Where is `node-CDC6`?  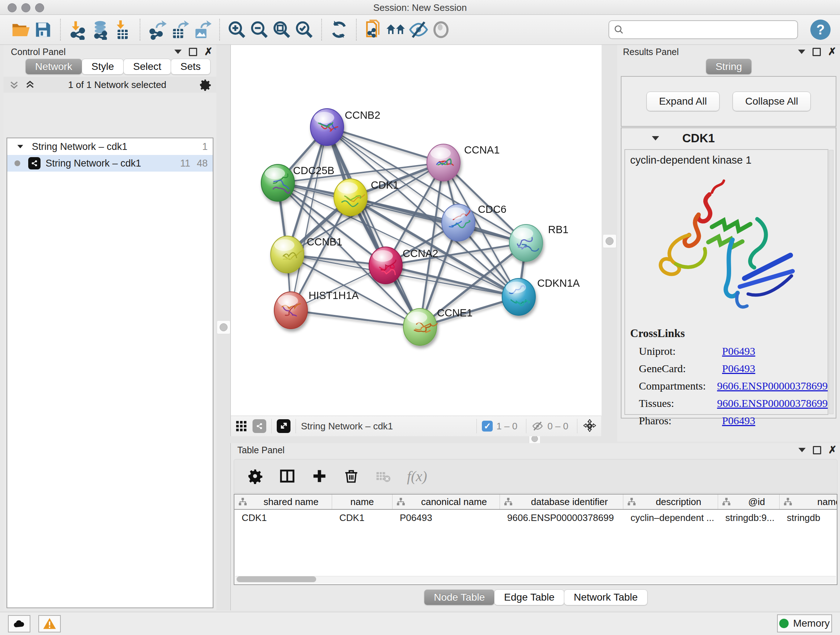 node-CDC6 is located at coordinates (458, 223).